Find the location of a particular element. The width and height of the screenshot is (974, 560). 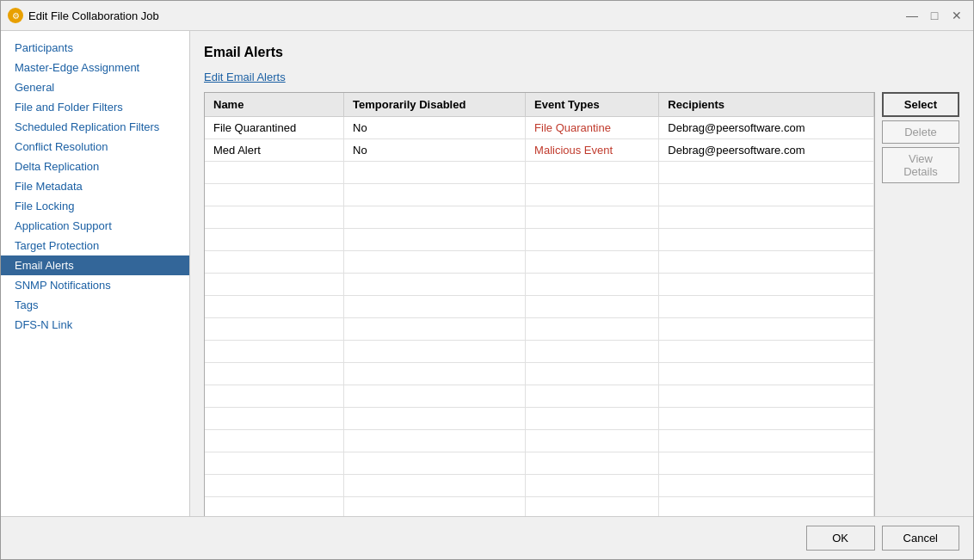

sidebar-item-snmp-notifications: SNMP Notifications is located at coordinates (95, 286).